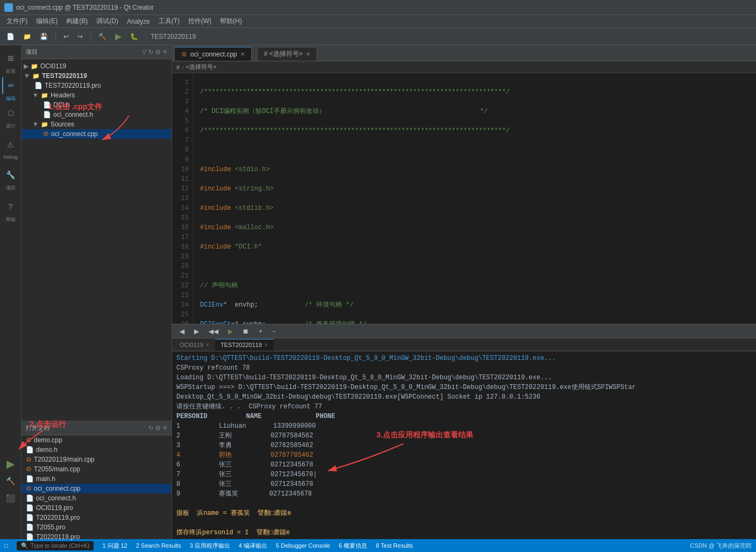 This screenshot has height=552, width=756. I want to click on tab-close-cpp: ✕, so click(243, 54).